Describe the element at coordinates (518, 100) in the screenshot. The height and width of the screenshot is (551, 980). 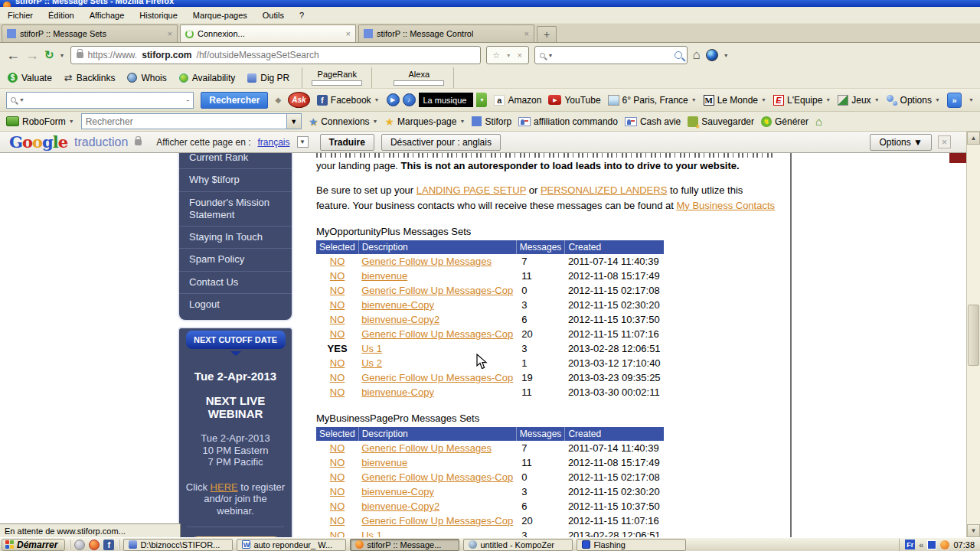
I see `amazon-button: a Amazon` at that location.